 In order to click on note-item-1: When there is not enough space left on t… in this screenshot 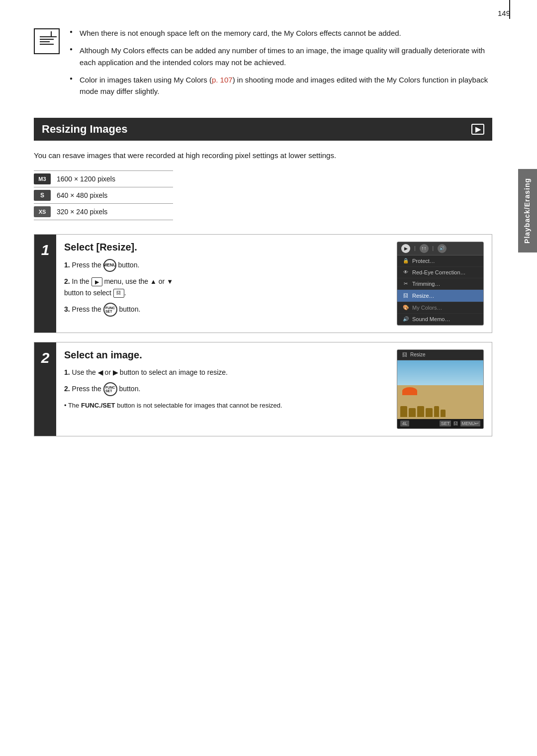, I will do `click(280, 33)`.